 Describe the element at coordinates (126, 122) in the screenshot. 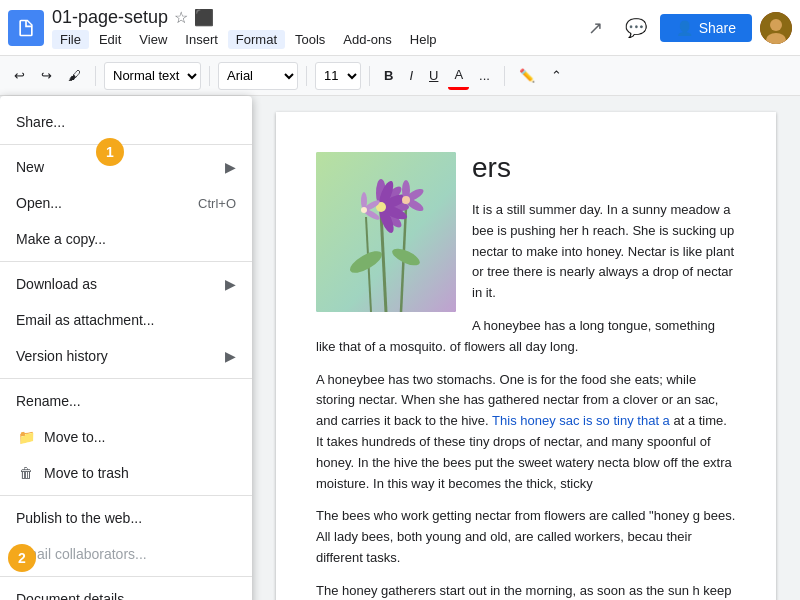

I see `menu-section-share: Share...` at that location.